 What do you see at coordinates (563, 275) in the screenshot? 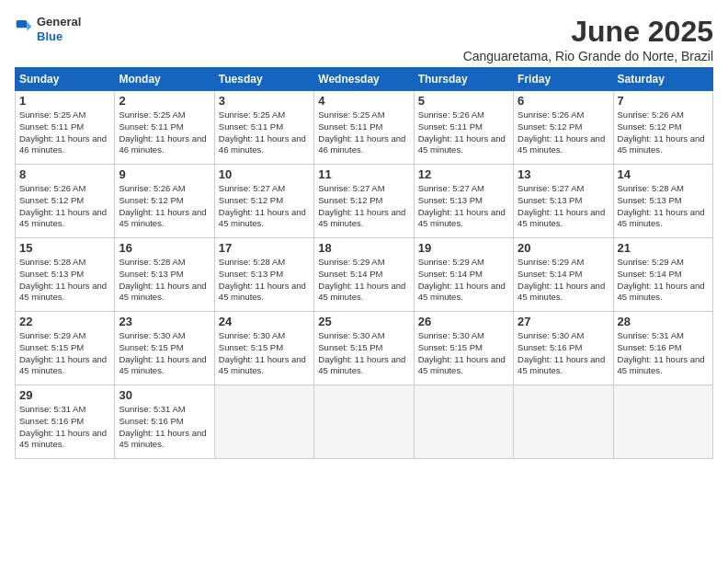
I see `calendar-cell: 20 Sunrise: 5:29 AMSunset: 5:14 PMDaylig…` at bounding box center [563, 275].